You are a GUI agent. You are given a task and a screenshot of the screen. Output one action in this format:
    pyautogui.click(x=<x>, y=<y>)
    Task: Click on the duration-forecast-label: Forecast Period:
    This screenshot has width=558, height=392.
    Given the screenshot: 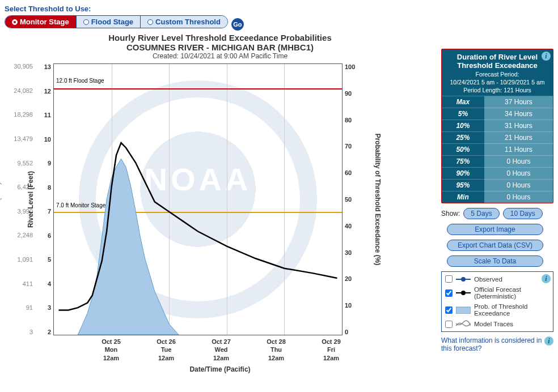 What is the action you would take?
    pyautogui.click(x=497, y=75)
    